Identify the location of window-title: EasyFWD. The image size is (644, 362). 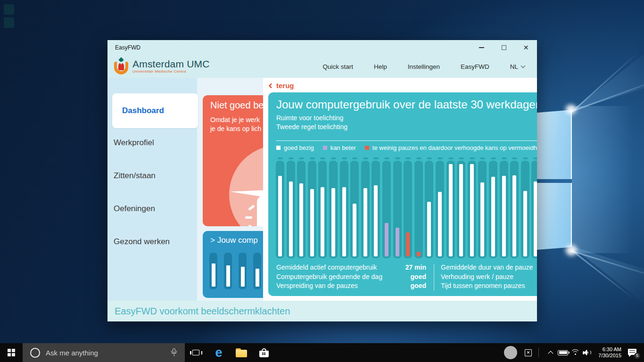
(128, 48).